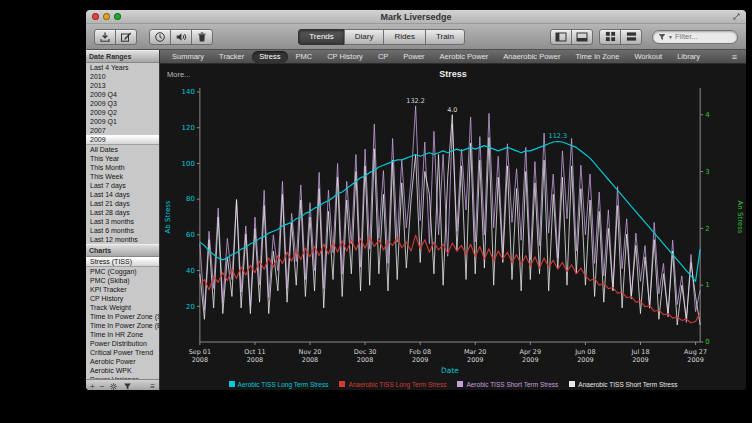 The height and width of the screenshot is (423, 752). Describe the element at coordinates (92, 386) in the screenshot. I see `add-button: +` at that location.